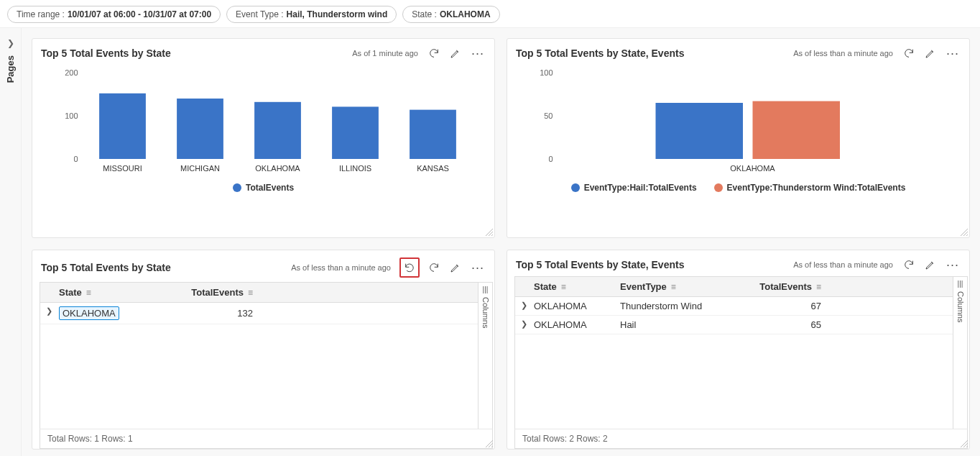  What do you see at coordinates (634, 188) in the screenshot?
I see `legend-item: EventType:Hail:TotalEvents` at bounding box center [634, 188].